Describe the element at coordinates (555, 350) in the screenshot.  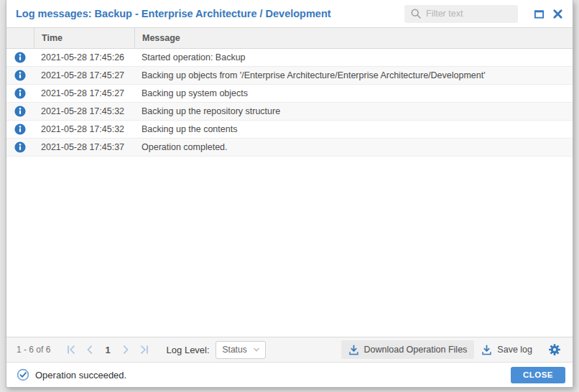
I see `gear-icon` at that location.